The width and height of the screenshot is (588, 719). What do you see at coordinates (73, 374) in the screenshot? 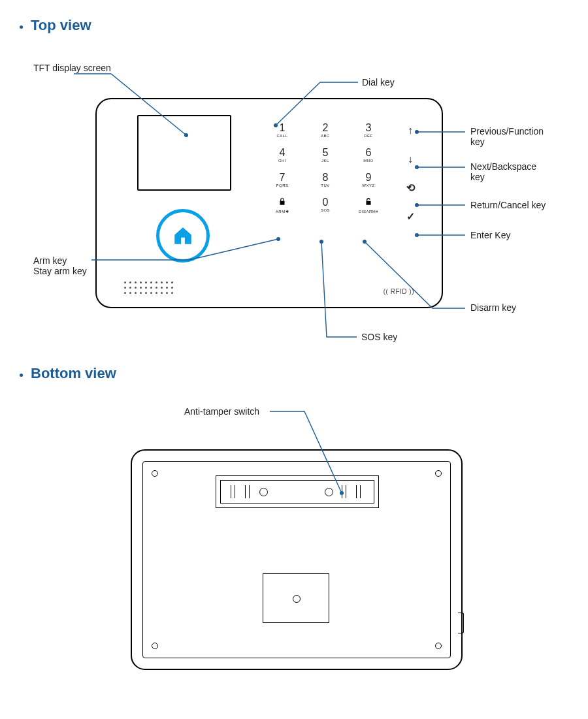
I see `heading-bottom-view: Bottom view` at bounding box center [73, 374].